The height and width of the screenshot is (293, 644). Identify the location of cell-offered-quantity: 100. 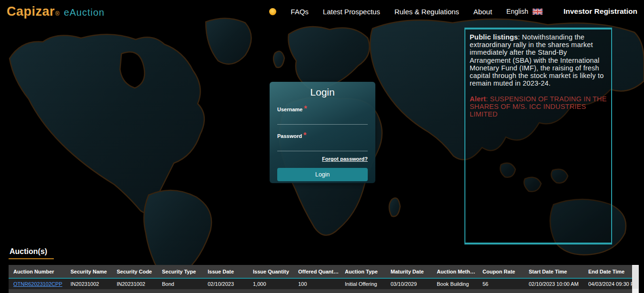
(317, 283).